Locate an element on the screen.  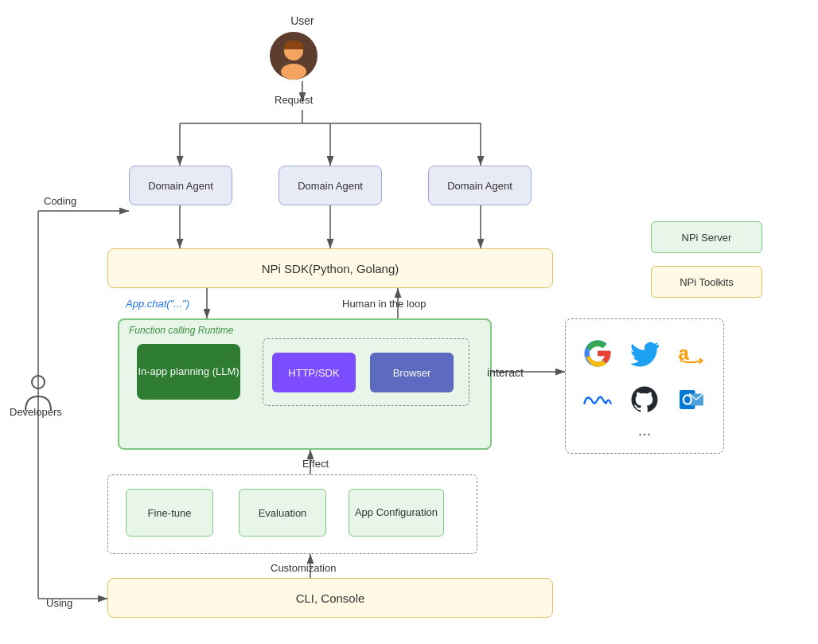
outlook-icon-item is located at coordinates (691, 400).